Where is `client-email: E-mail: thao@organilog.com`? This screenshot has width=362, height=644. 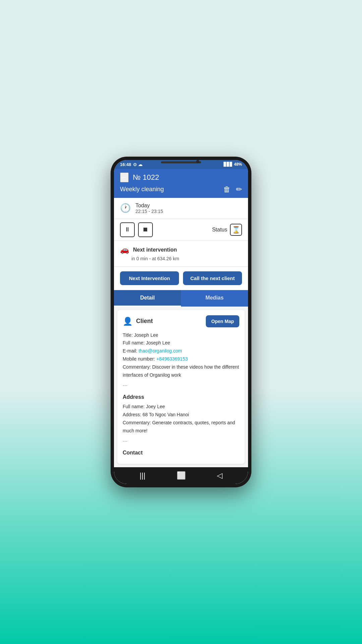 client-email: E-mail: thao@organilog.com is located at coordinates (181, 351).